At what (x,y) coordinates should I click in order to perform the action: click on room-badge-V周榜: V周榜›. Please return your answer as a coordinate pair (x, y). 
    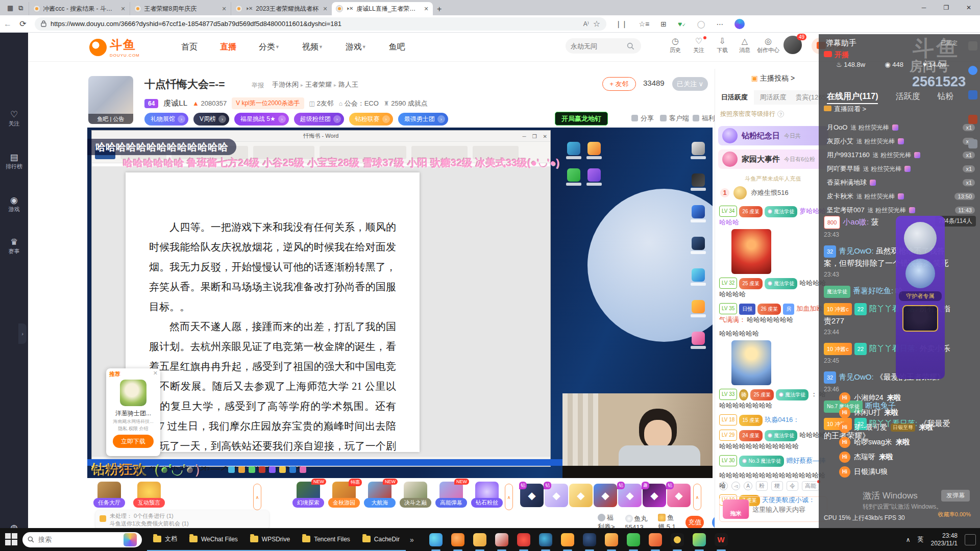
    Looking at the image, I should click on (211, 119).